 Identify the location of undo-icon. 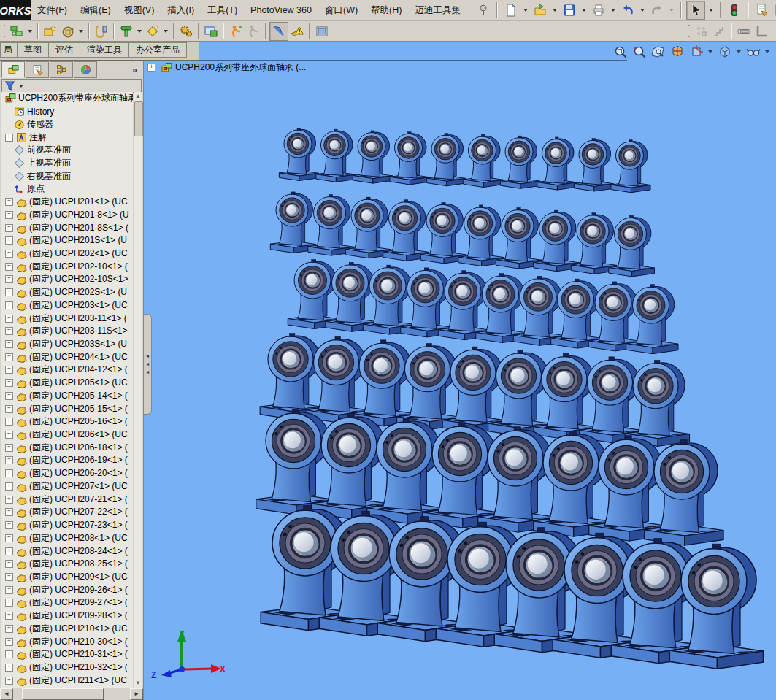
(628, 10).